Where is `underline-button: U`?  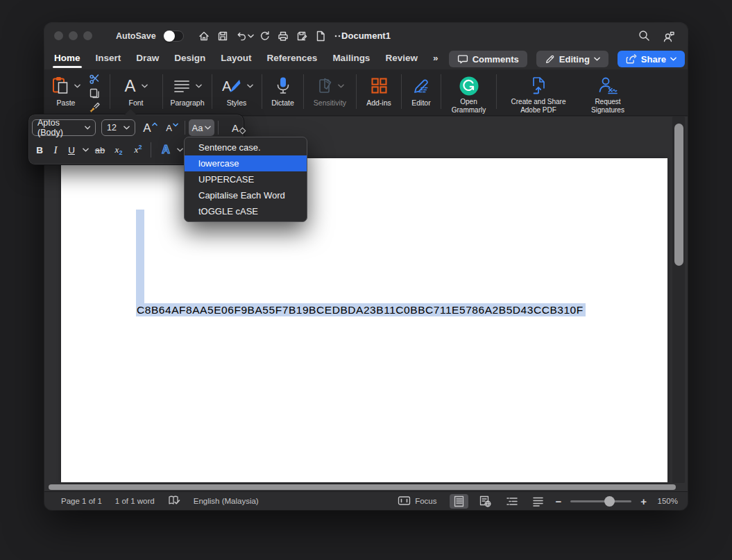 underline-button: U is located at coordinates (71, 150).